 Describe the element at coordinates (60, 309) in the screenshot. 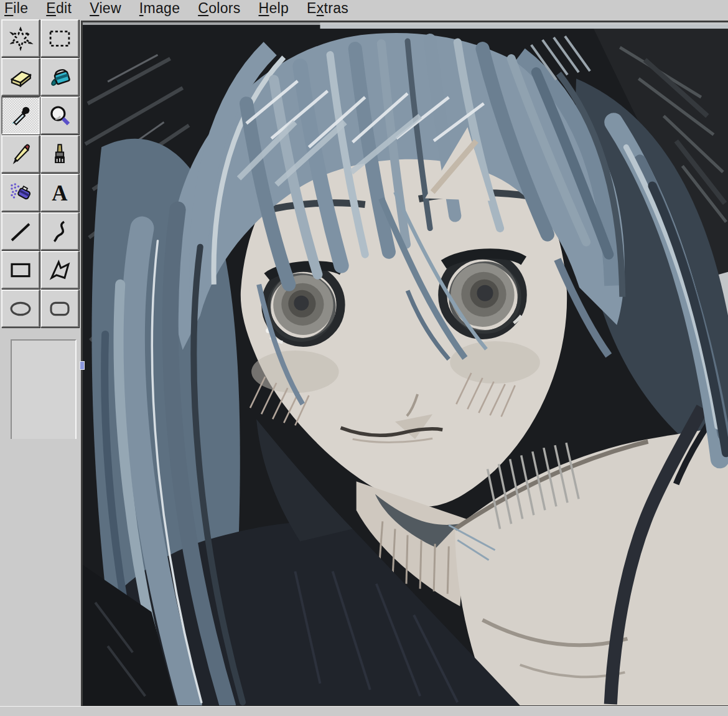

I see `rounded-rectangle-icon` at that location.